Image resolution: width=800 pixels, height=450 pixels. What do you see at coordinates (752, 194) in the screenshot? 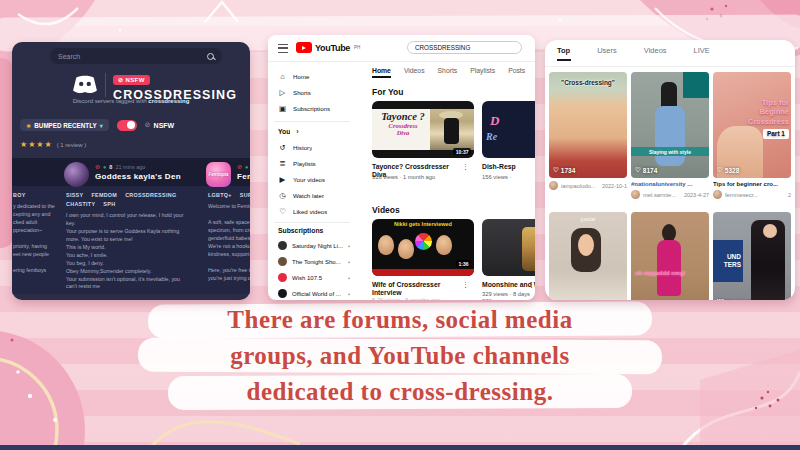
I see `creator-row: femmesecr... 2` at bounding box center [752, 194].